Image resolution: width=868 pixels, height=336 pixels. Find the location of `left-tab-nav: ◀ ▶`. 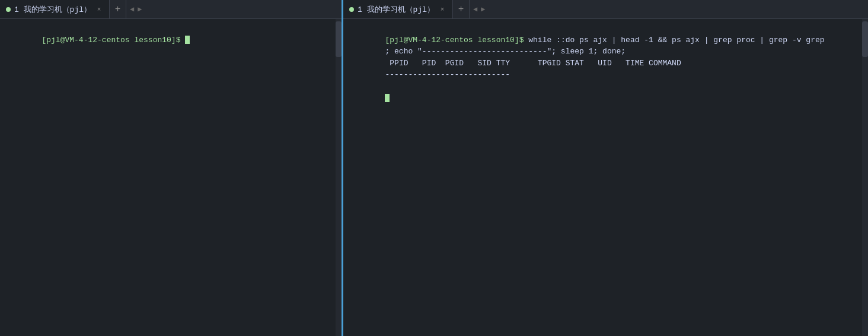

left-tab-nav: ◀ ▶ is located at coordinates (136, 9).